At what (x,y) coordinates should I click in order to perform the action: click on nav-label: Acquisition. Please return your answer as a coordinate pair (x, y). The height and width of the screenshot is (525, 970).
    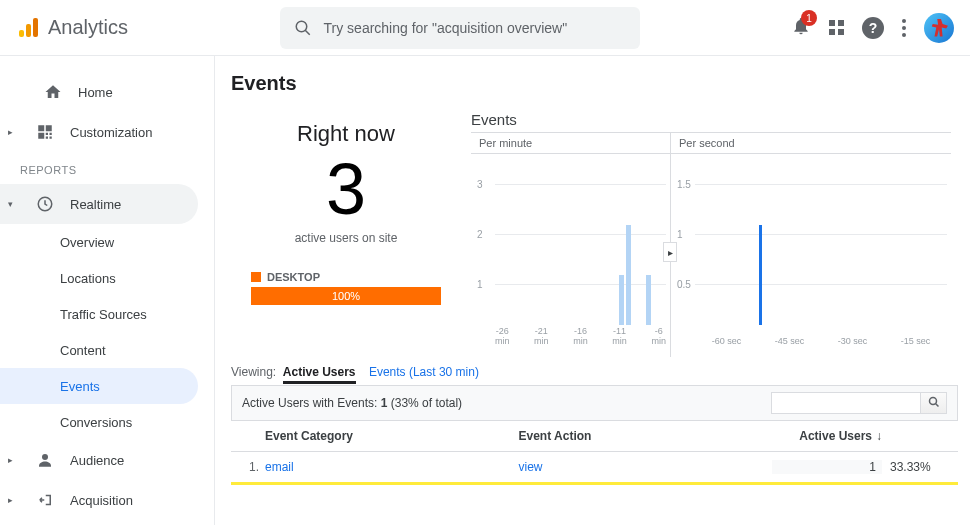
    Looking at the image, I should click on (102, 500).